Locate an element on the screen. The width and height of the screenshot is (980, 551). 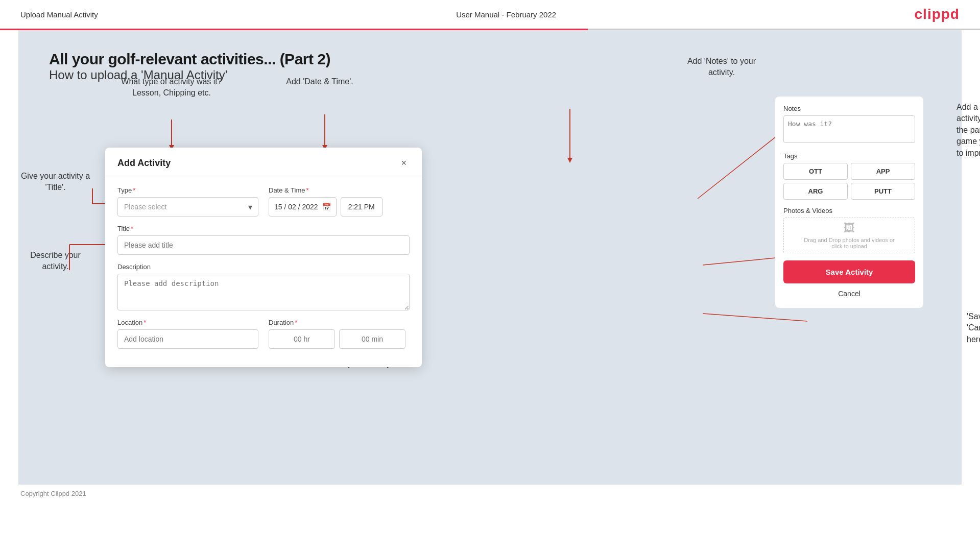
form-row-title: Title* is located at coordinates (264, 240).